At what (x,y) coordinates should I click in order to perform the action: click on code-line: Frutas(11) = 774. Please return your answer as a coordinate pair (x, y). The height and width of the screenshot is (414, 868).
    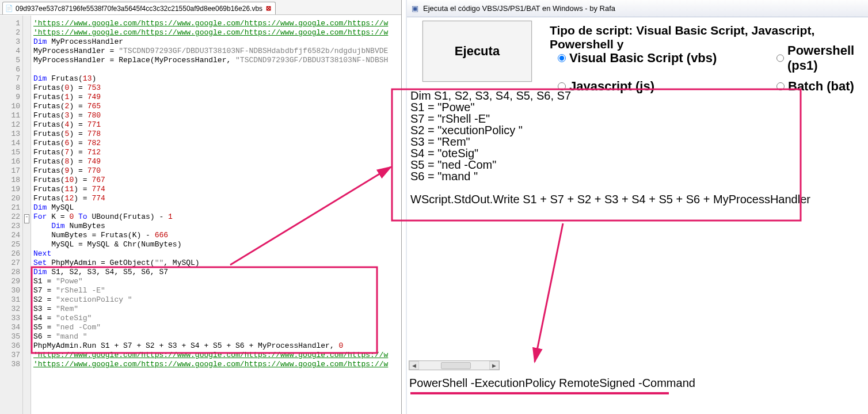
    Looking at the image, I should click on (218, 189).